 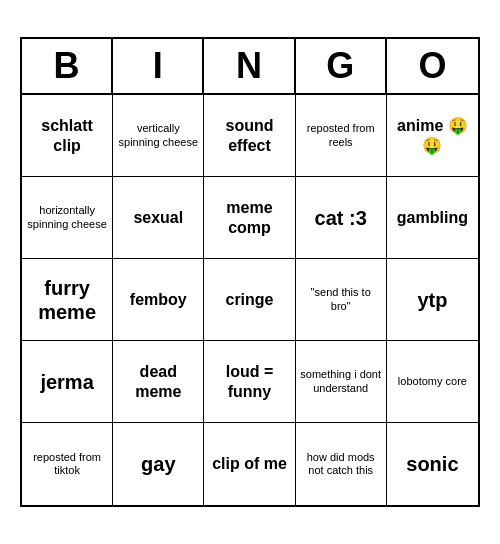 I want to click on bingo-cell-11: femboy, so click(x=158, y=300).